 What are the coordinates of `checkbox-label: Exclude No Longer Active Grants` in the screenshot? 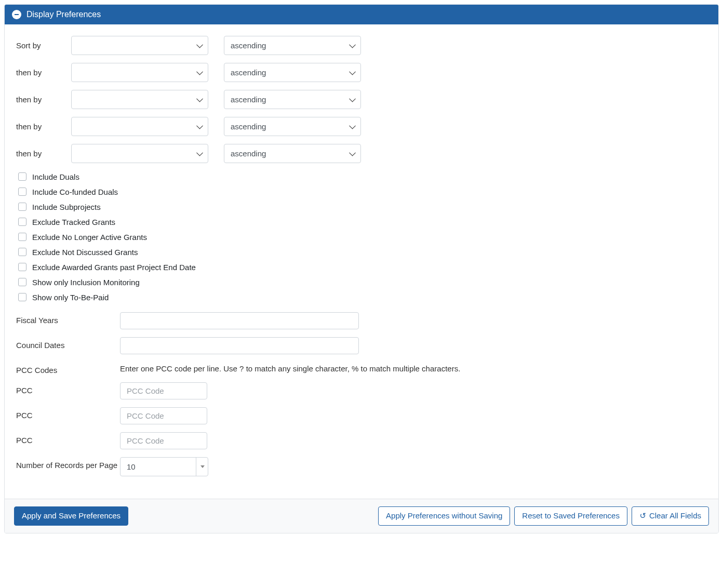 It's located at (89, 237).